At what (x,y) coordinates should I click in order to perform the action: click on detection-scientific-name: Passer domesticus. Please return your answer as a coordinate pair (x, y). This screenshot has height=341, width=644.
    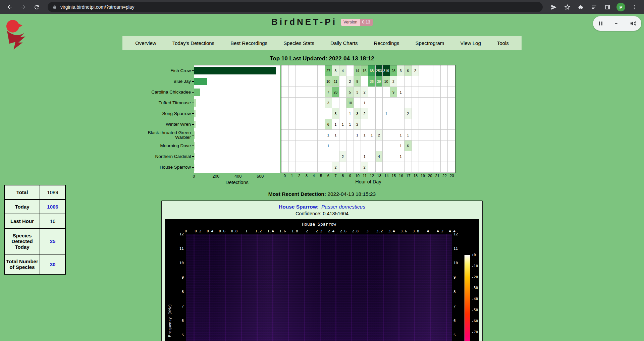
    Looking at the image, I should click on (343, 207).